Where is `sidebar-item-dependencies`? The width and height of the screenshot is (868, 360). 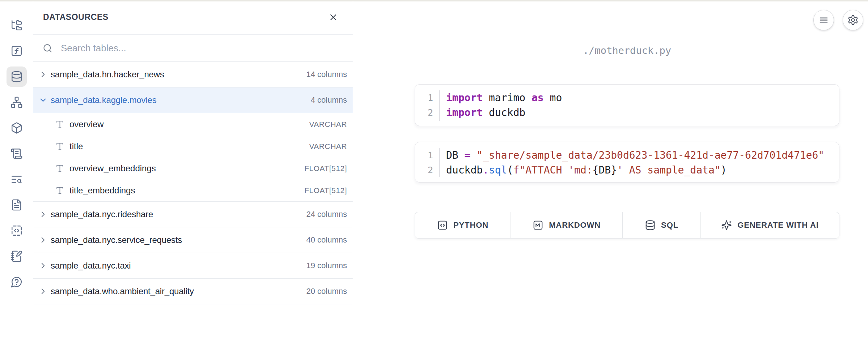 sidebar-item-dependencies is located at coordinates (17, 102).